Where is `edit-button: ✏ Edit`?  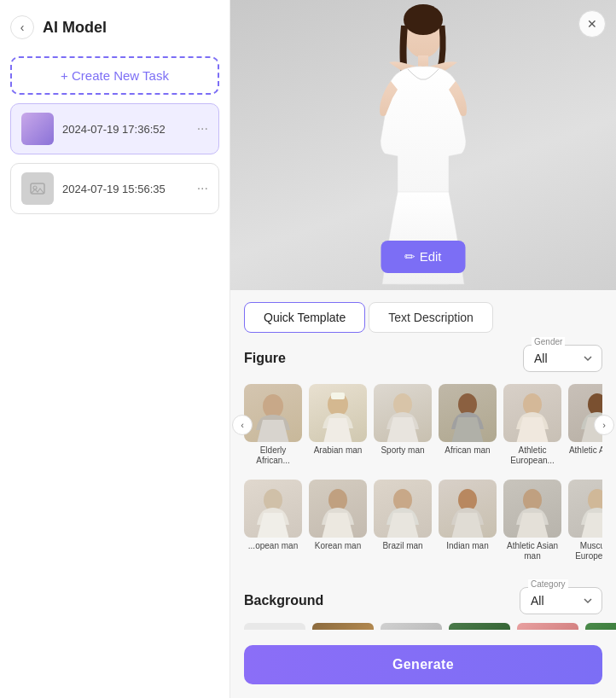
edit-button: ✏ Edit is located at coordinates (423, 257).